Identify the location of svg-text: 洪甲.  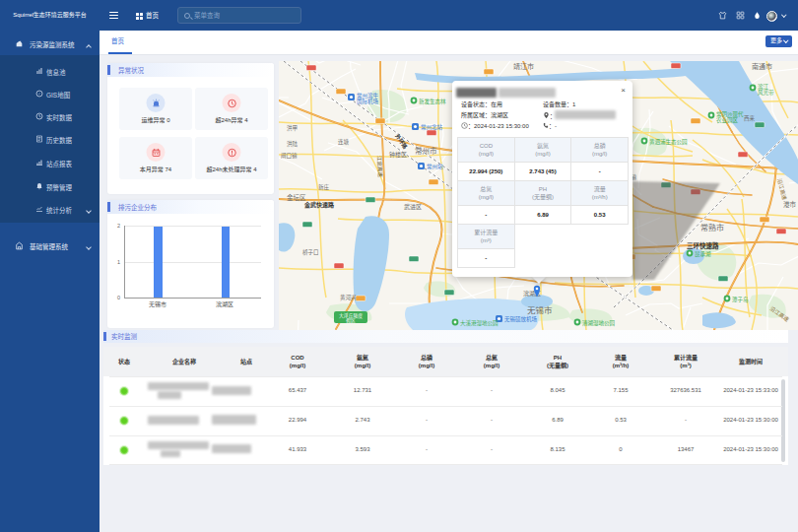
(292, 128).